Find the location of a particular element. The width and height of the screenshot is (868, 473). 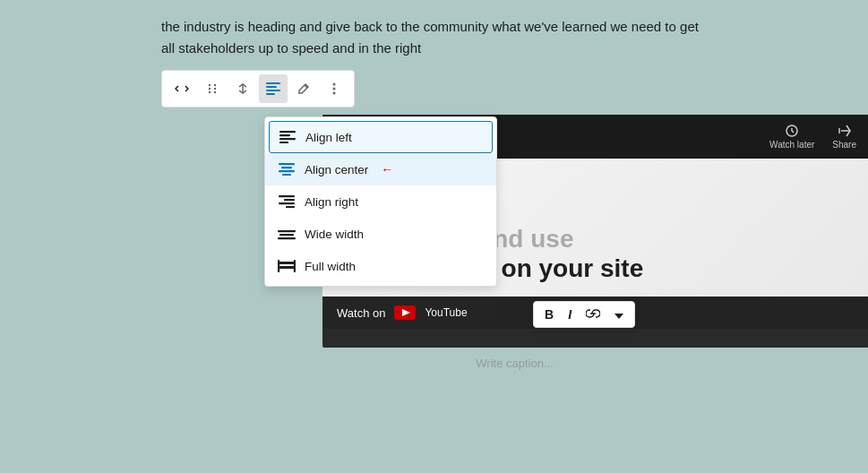

full-width-option: Full width is located at coordinates (381, 266).